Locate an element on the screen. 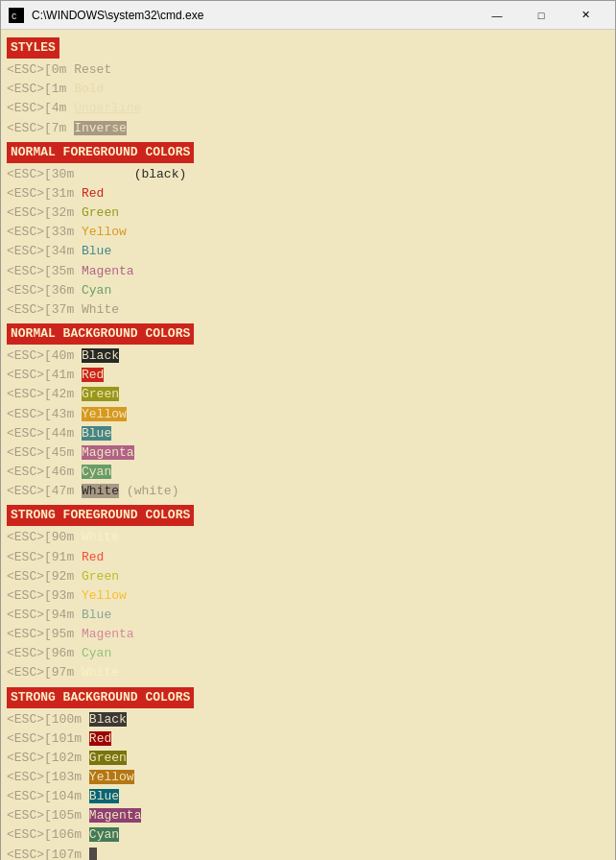  fg-red-line: <ESC>[31m Red is located at coordinates (308, 194).